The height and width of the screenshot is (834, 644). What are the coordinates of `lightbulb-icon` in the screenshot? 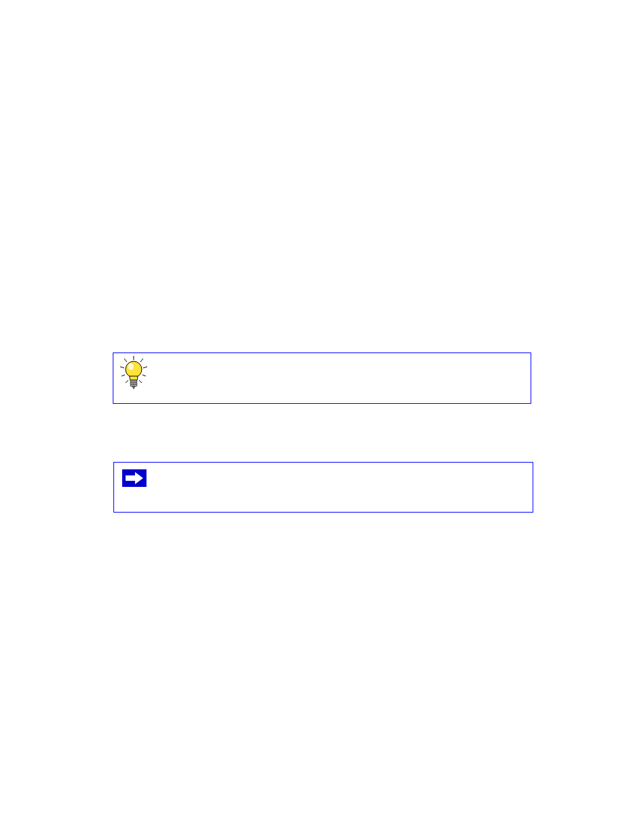 It's located at (134, 374).